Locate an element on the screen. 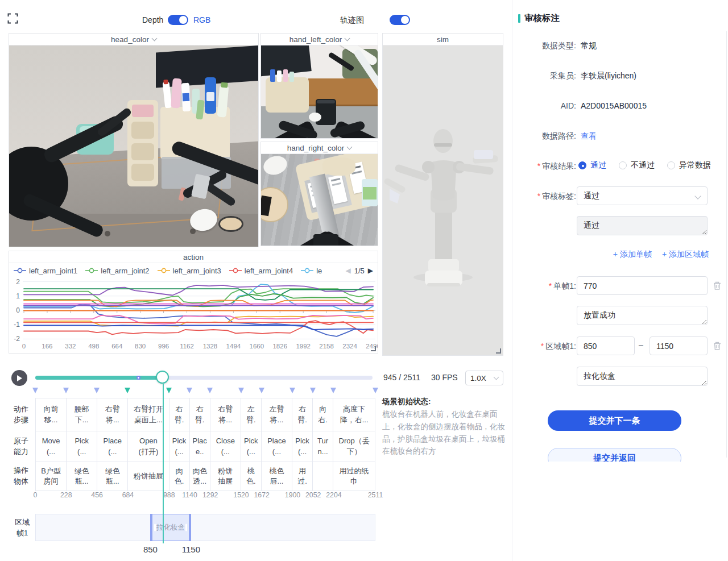  legend-next-icon: ▶ is located at coordinates (371, 271).